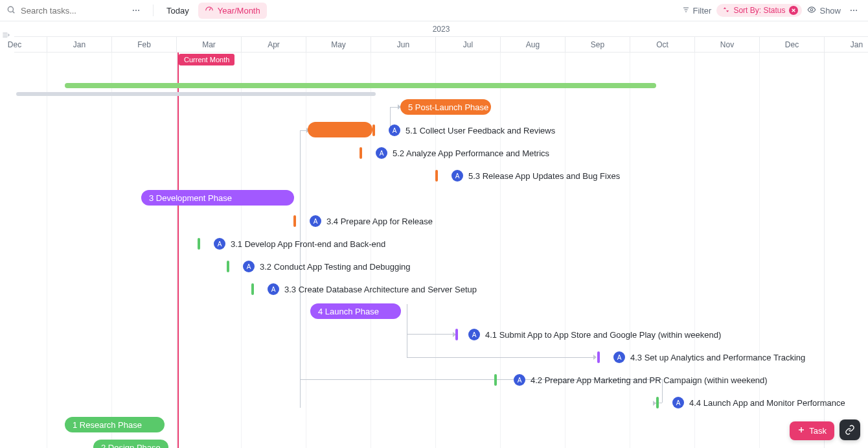 Image resolution: width=868 pixels, height=448 pixels. Describe the element at coordinates (496, 380) in the screenshot. I see `task-4-2-tick` at that location.